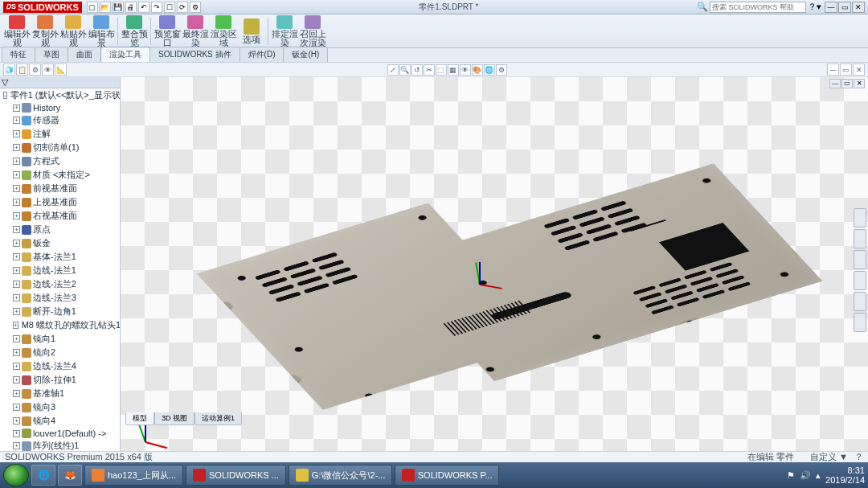 This screenshot has width=868, height=488. What do you see at coordinates (174, 419) in the screenshot?
I see `mode-tab-3D 视图: 3D 视图` at bounding box center [174, 419].